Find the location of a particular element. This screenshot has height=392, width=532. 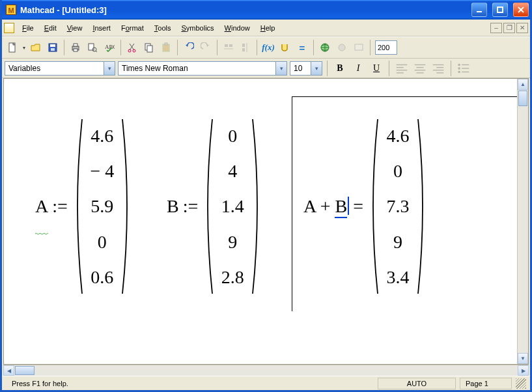

menu-edit: Edit is located at coordinates (51, 28).